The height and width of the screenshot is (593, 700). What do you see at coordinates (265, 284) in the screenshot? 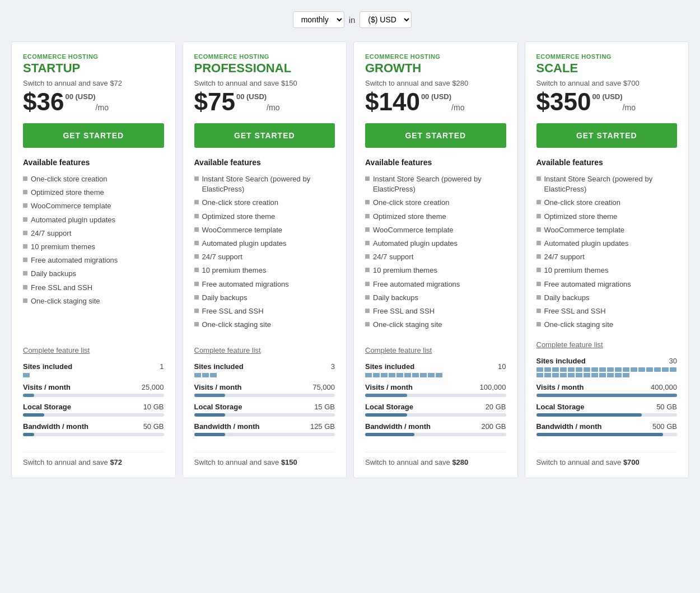
I see `feature-item: Free automated migrations` at bounding box center [265, 284].